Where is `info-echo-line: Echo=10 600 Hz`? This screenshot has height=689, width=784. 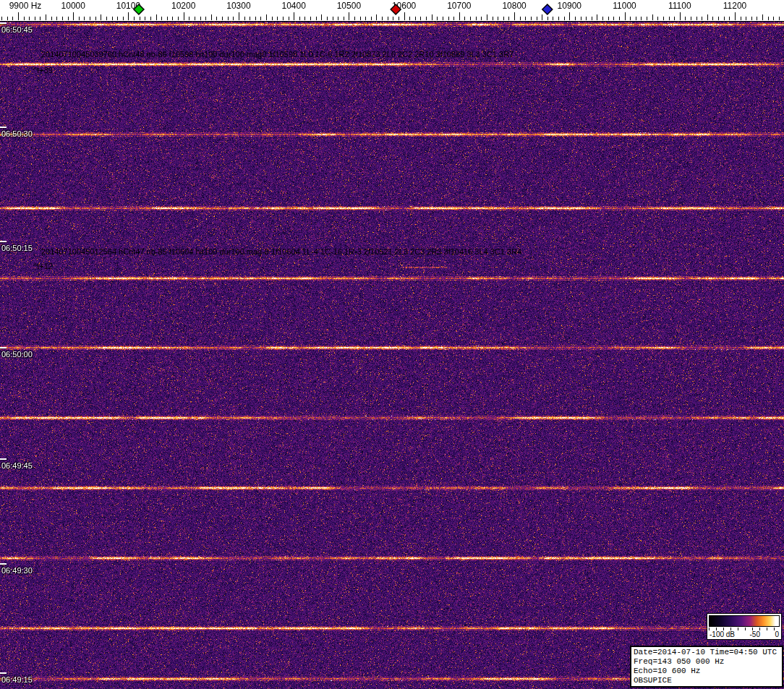
info-echo-line: Echo=10 600 Hz is located at coordinates (707, 671).